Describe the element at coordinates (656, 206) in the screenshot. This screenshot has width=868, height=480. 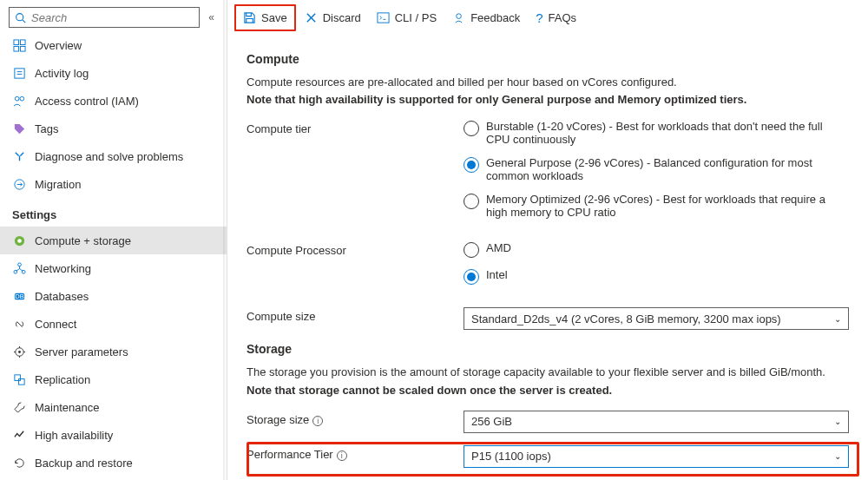
I see `compute-tier-memory-optimized: Memory Optimized (2-96 vCores) - Best fo…` at that location.